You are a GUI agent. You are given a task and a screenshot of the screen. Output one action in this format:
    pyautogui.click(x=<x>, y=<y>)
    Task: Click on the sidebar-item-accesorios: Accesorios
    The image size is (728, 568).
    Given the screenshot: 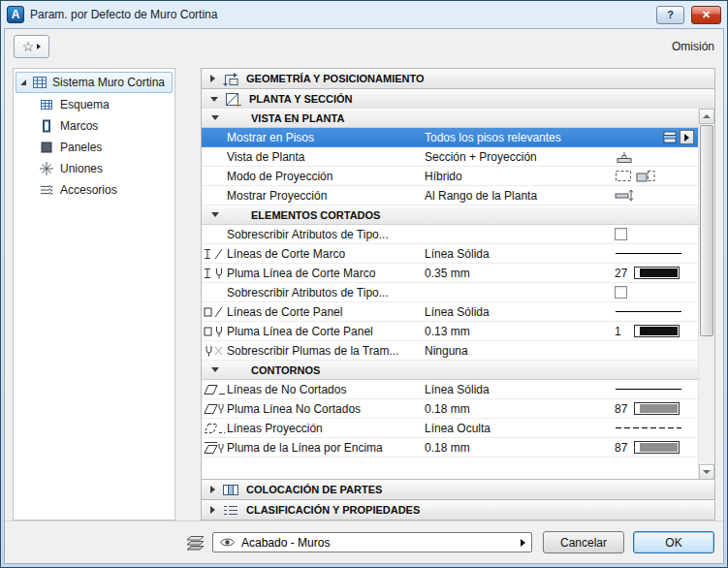 What is the action you would take?
    pyautogui.click(x=94, y=190)
    